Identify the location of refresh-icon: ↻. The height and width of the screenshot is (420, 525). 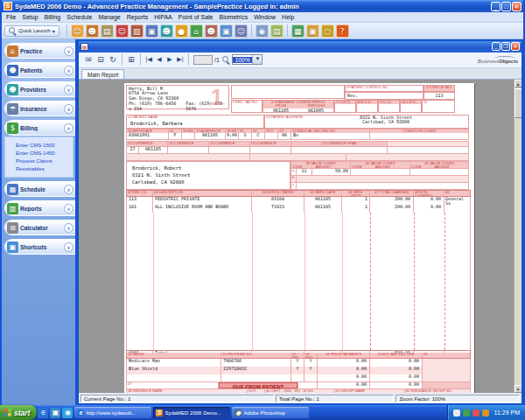
(113, 60).